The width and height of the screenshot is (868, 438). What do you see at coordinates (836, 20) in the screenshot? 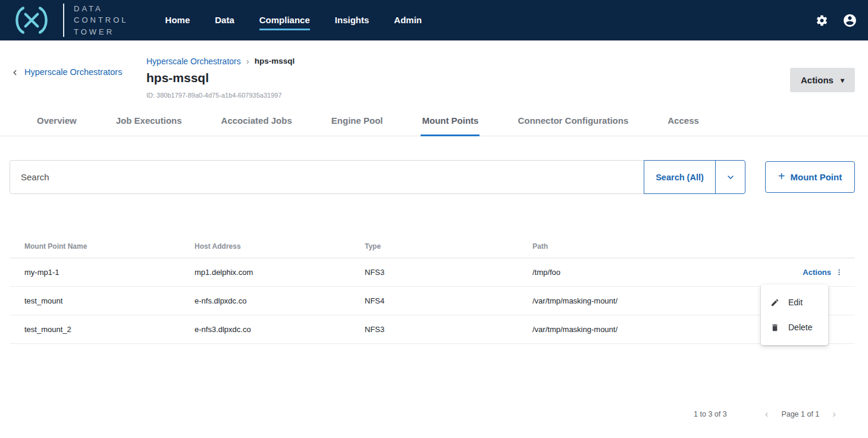
I see `topbar-right` at bounding box center [836, 20].